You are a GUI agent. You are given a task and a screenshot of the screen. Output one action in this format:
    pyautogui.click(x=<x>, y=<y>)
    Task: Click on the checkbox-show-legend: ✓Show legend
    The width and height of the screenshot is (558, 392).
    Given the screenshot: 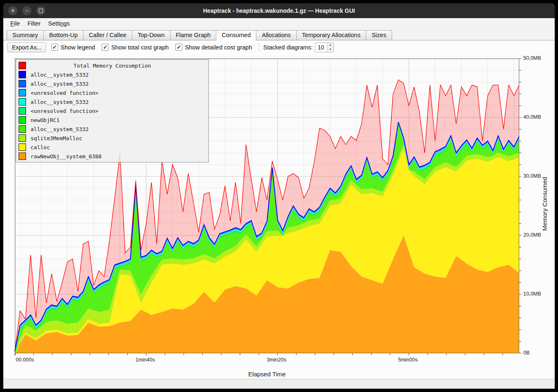 What is the action you would take?
    pyautogui.click(x=73, y=47)
    